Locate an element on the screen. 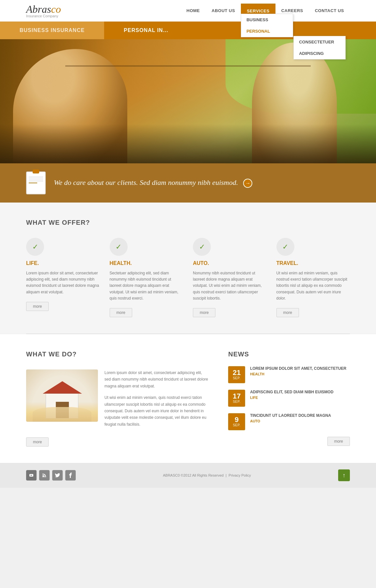 The width and height of the screenshot is (376, 588). hero-banner-text: We do care about our clients. Sed diam n… is located at coordinates (202, 183).